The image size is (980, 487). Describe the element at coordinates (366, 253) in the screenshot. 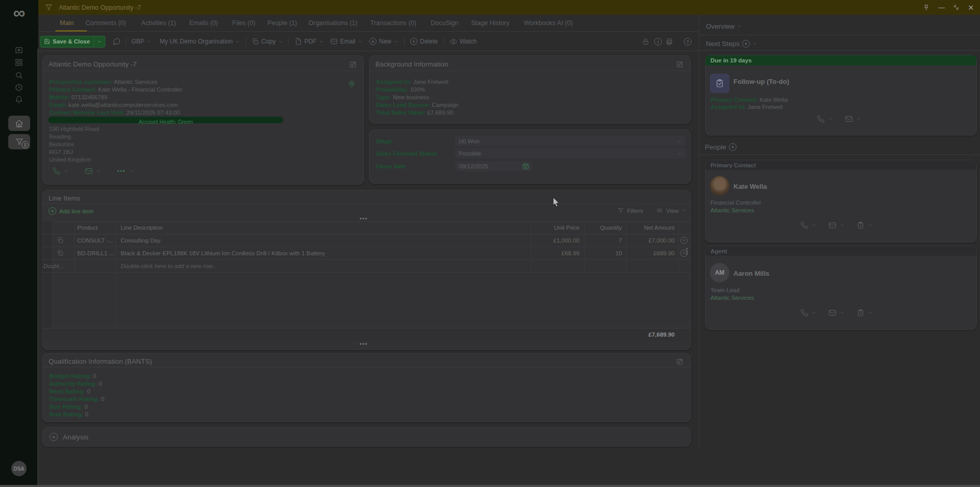

I see `line-item-row: BD-DRILL1 ... Black & Decker EPL188K 18V…` at that location.